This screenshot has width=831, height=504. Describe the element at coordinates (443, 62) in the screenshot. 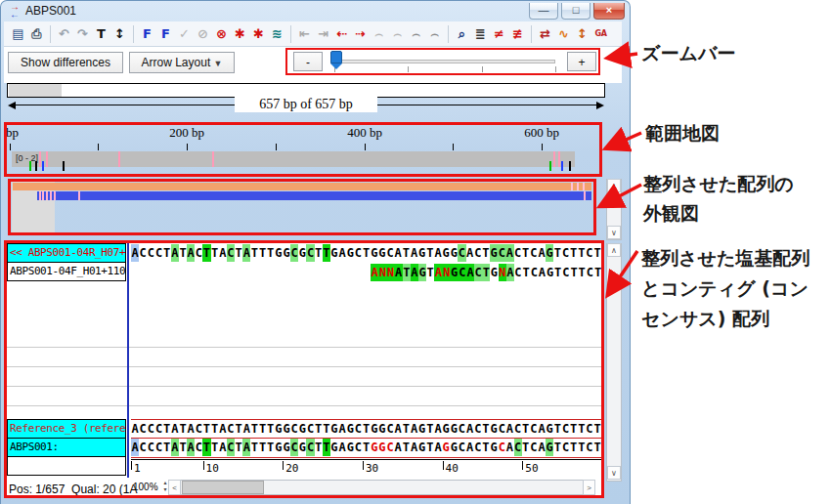

I see `zoom-slider-track` at that location.